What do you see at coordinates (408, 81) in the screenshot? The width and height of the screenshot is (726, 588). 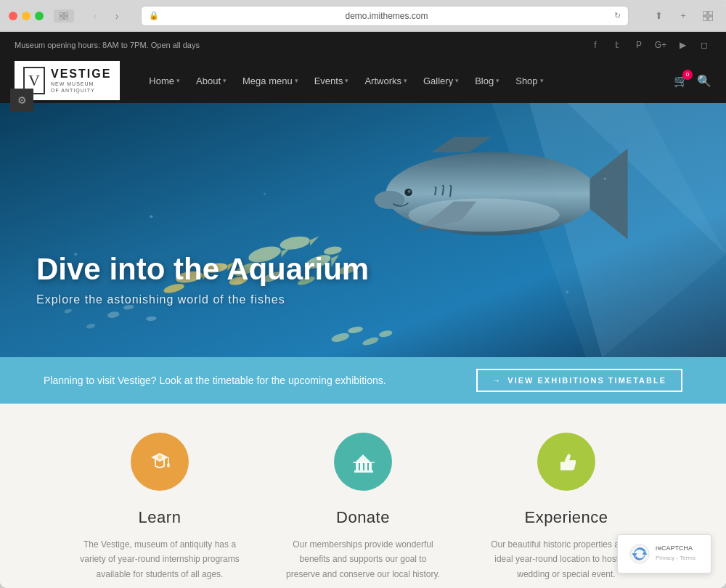 I see `navigation: Home ▾ About ▾ Mega menu ▾ Events ▾ Artw…` at bounding box center [408, 81].